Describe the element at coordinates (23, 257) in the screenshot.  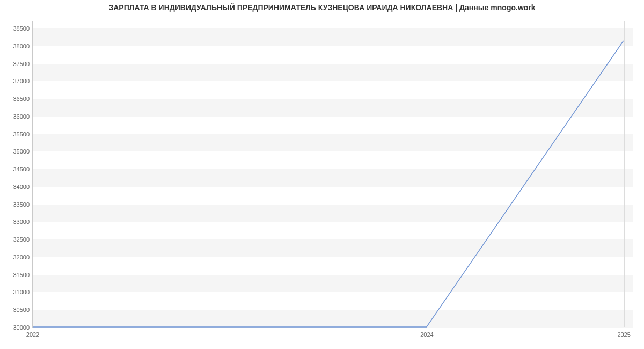
I see `y-tick-label: 32000` at that location.